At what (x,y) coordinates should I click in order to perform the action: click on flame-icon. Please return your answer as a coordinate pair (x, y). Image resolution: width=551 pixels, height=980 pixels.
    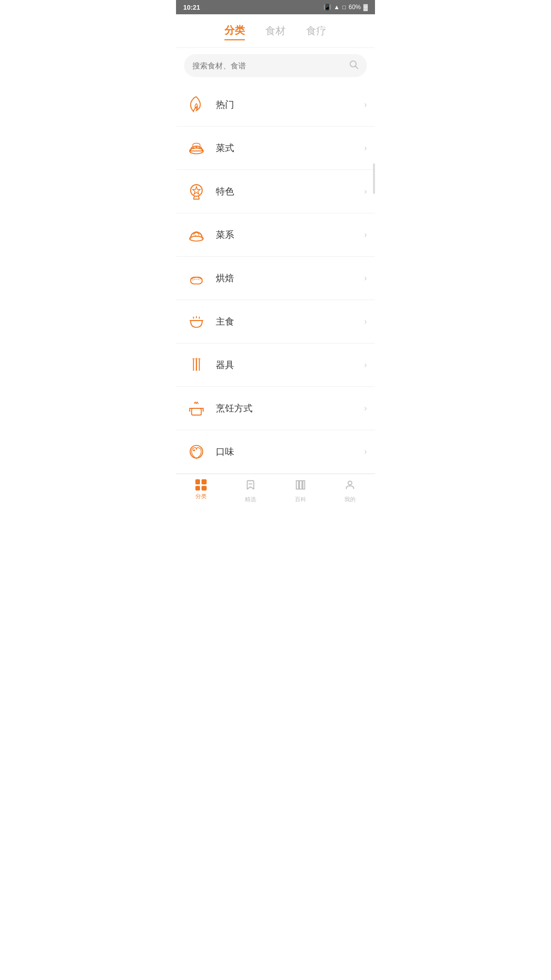
    Looking at the image, I should click on (196, 105).